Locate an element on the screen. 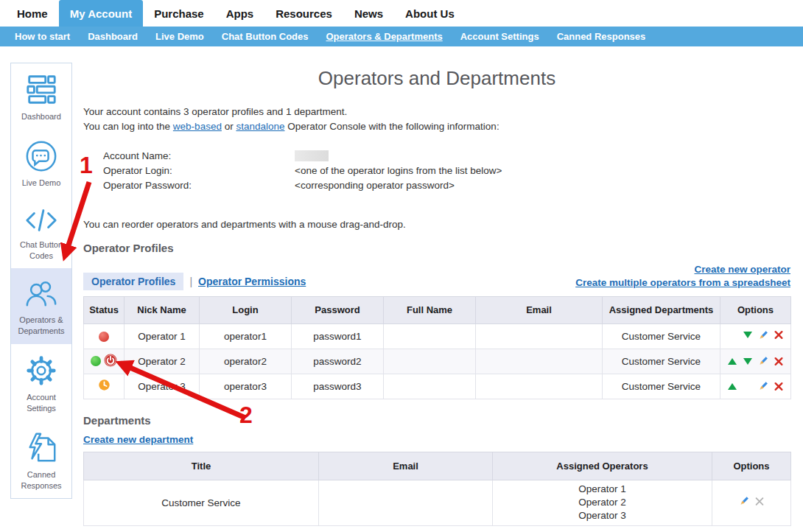 This screenshot has width=803, height=532. operator-row-2: Operator 2 operator2 password2 Customer … is located at coordinates (438, 361).